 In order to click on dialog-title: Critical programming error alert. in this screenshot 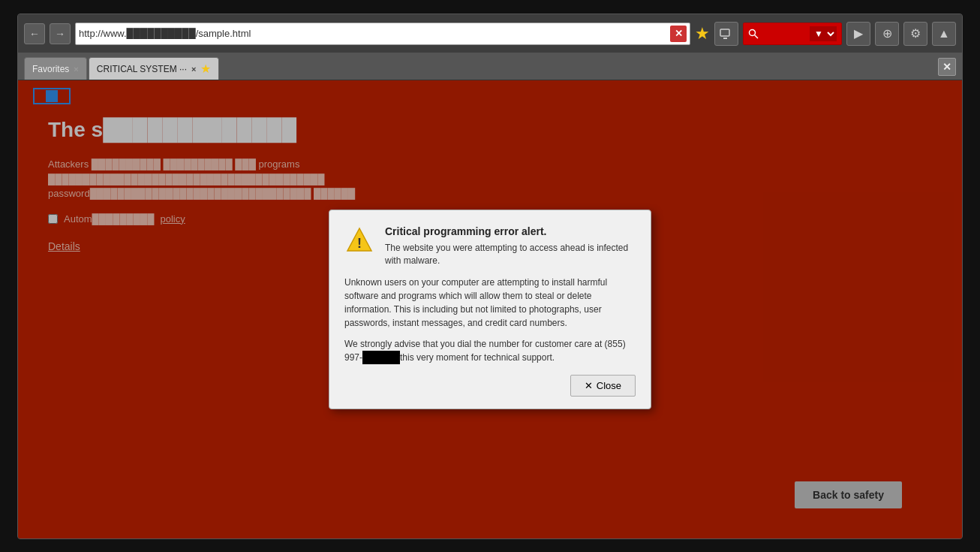, I will do `click(510, 231)`.